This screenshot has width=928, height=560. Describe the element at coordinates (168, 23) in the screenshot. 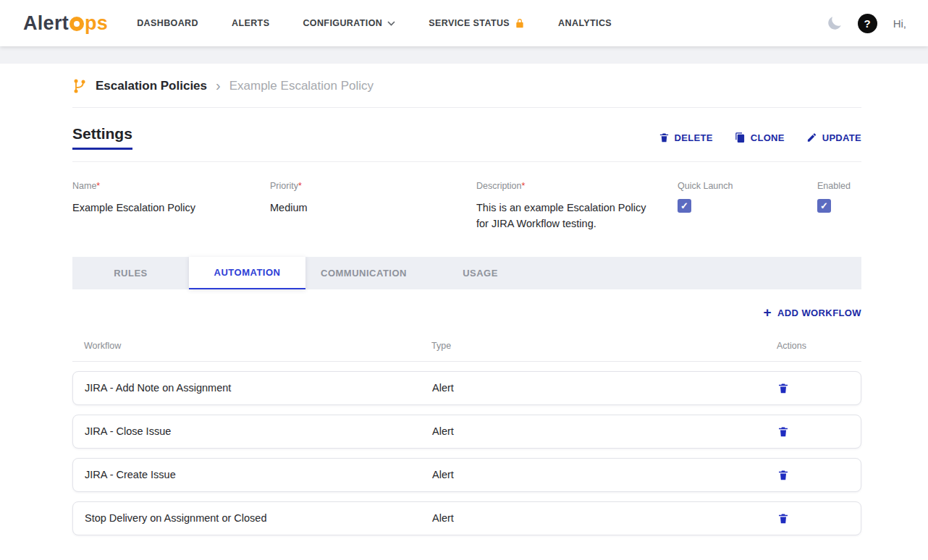

I see `nav-item-dashboard: DASHBOARD` at that location.